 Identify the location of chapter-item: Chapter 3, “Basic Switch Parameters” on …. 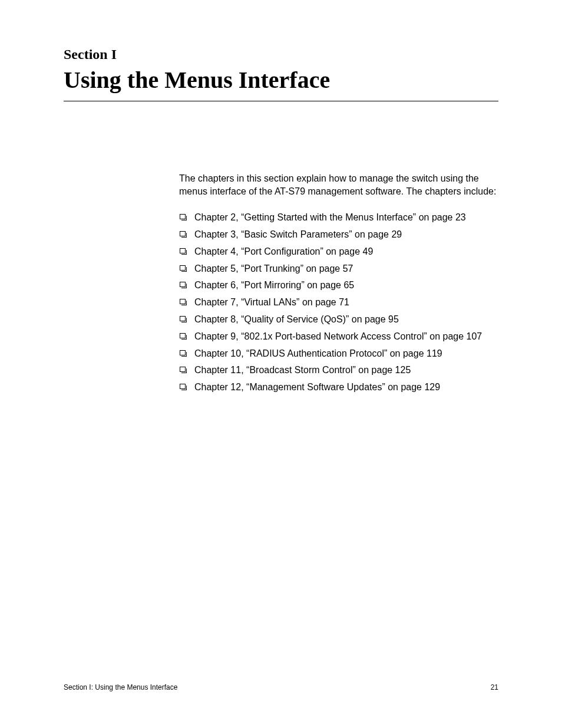
(339, 235).